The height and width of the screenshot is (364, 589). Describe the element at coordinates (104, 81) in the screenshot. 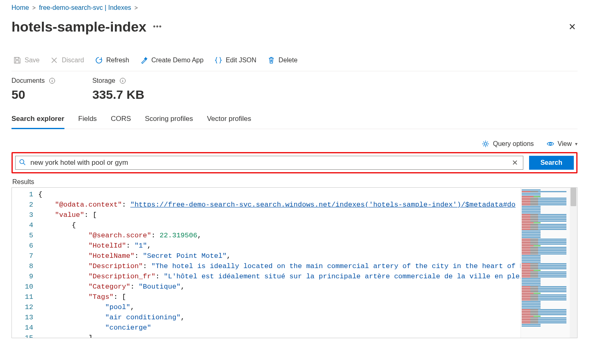

I see `storage-label: Storage` at that location.